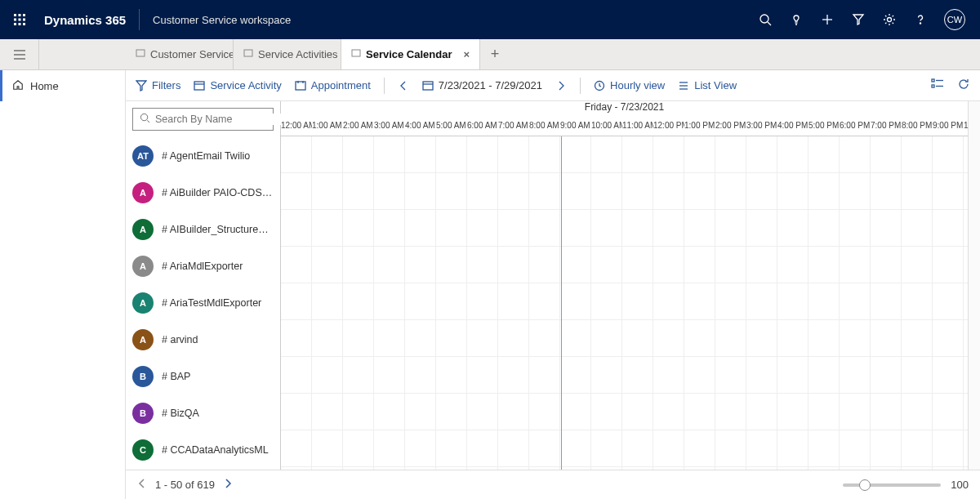 This screenshot has width=980, height=499. What do you see at coordinates (796, 20) in the screenshot?
I see `lightbulb-icon` at bounding box center [796, 20].